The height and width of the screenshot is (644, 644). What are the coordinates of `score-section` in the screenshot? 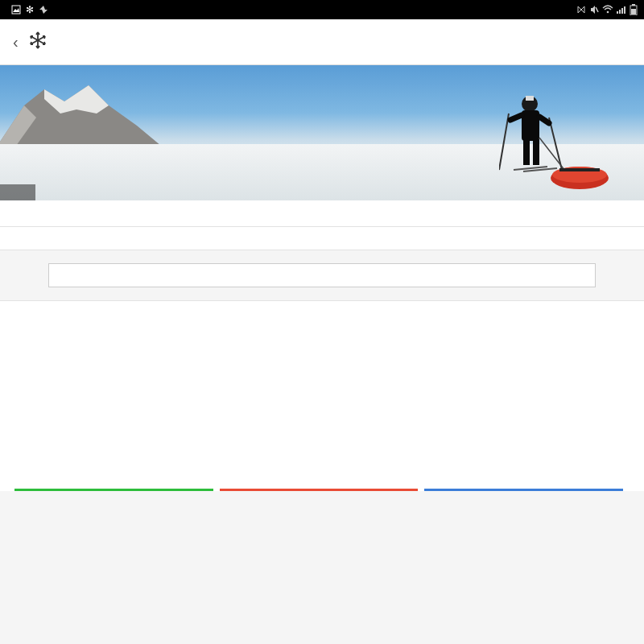 It's located at (322, 214).